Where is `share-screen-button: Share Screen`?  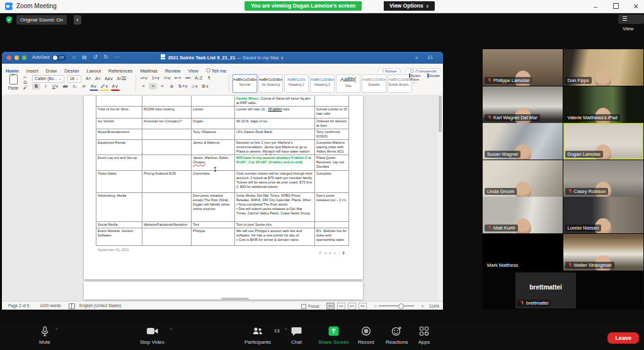 share-screen-button: Share Screen is located at coordinates (334, 335).